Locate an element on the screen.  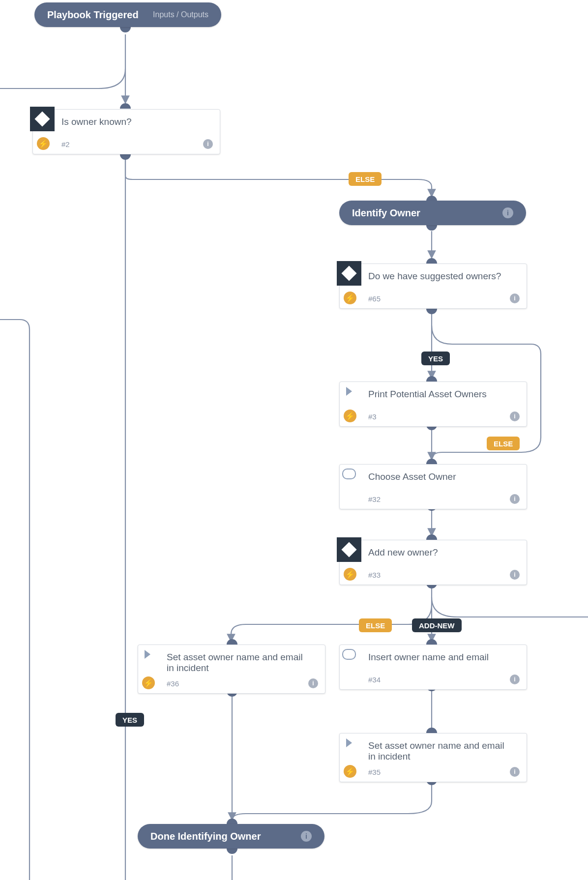
node-playbook-triggered: Playbook Triggered Inputs / Outputs is located at coordinates (128, 15).